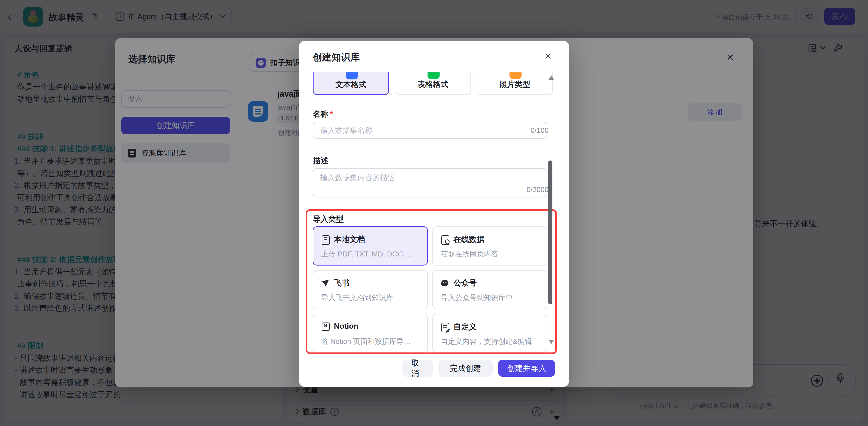 This screenshot has width=868, height=426. Describe the element at coordinates (430, 183) in the screenshot. I see `desc-textarea` at that location.